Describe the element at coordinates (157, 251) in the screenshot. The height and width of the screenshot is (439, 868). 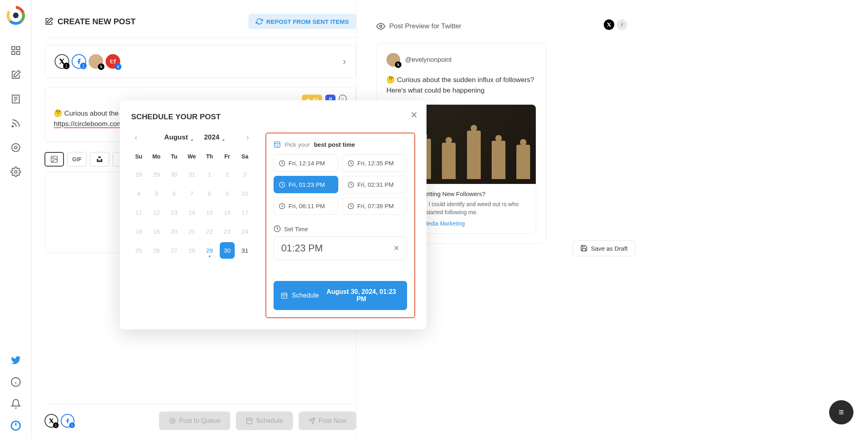
I see `cal-day: 26` at that location.